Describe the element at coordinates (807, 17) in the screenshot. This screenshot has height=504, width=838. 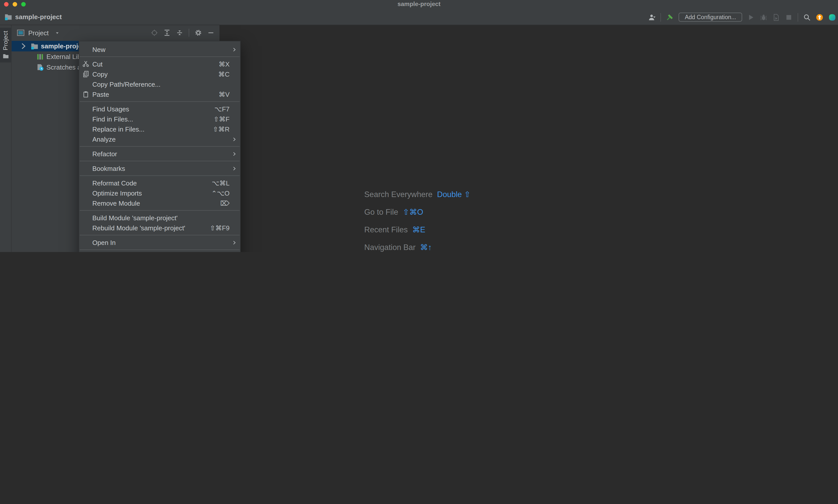
I see `toolbar-icon-search-everywhere` at that location.